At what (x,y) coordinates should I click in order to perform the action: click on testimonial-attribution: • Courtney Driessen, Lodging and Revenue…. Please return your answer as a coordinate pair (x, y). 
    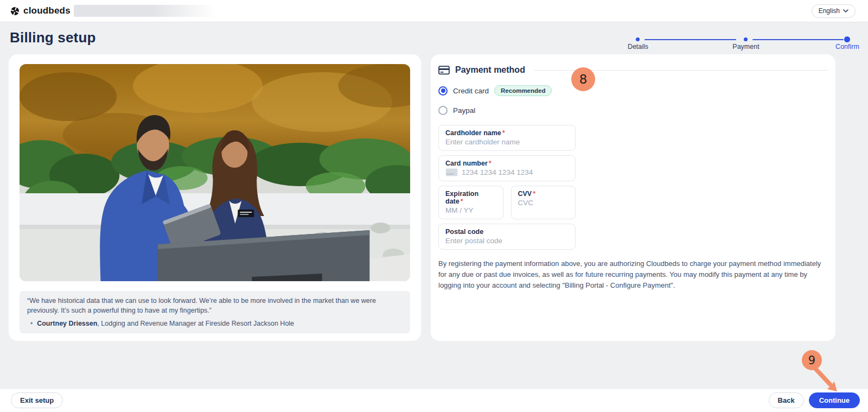
    Looking at the image, I should click on (215, 324).